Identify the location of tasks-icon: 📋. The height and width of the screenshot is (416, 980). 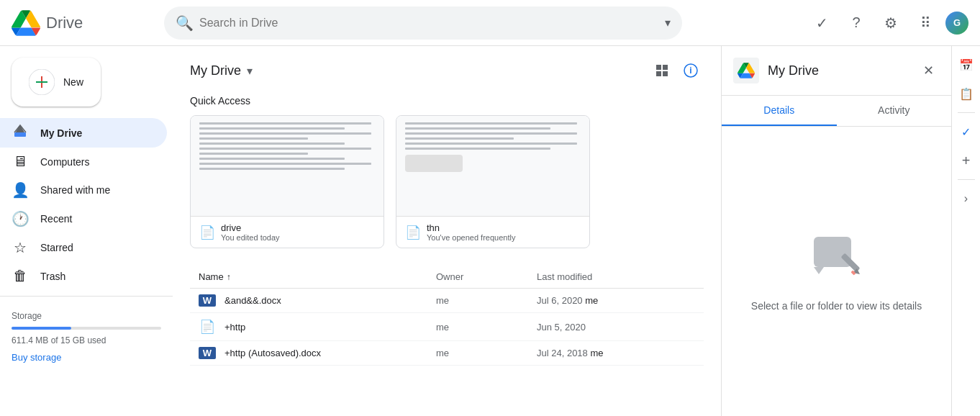
(966, 94).